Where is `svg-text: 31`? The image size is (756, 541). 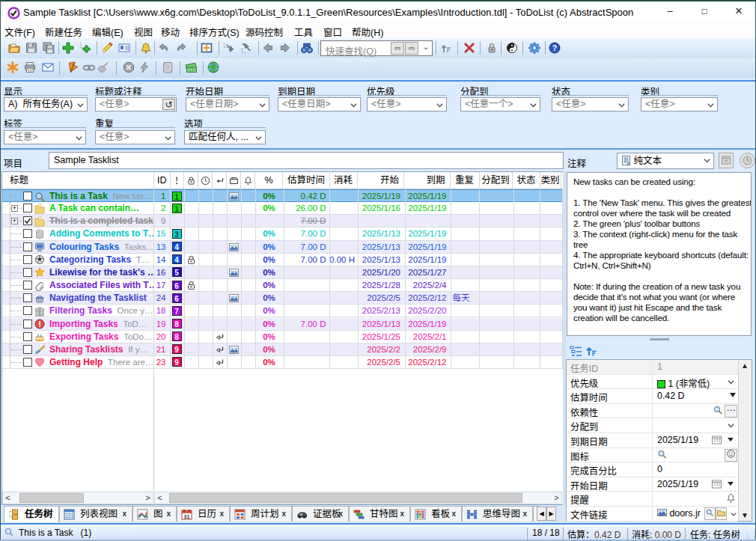 svg-text: 31 is located at coordinates (187, 516).